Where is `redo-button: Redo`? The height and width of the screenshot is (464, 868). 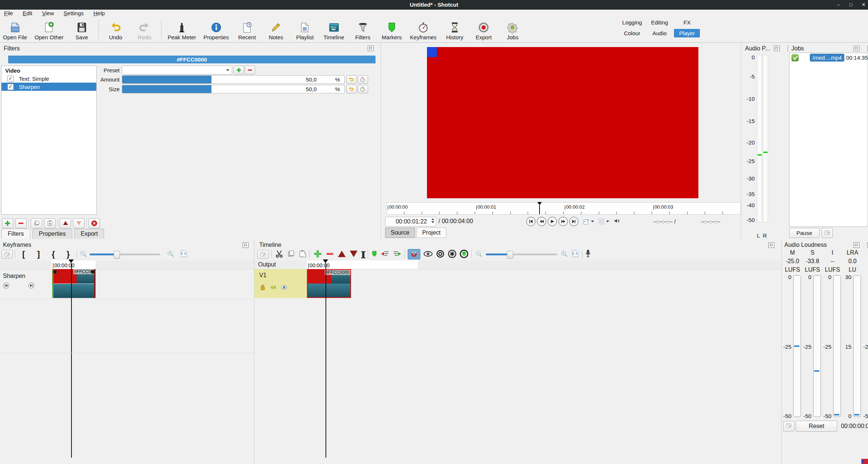
redo-button: Redo is located at coordinates (144, 29).